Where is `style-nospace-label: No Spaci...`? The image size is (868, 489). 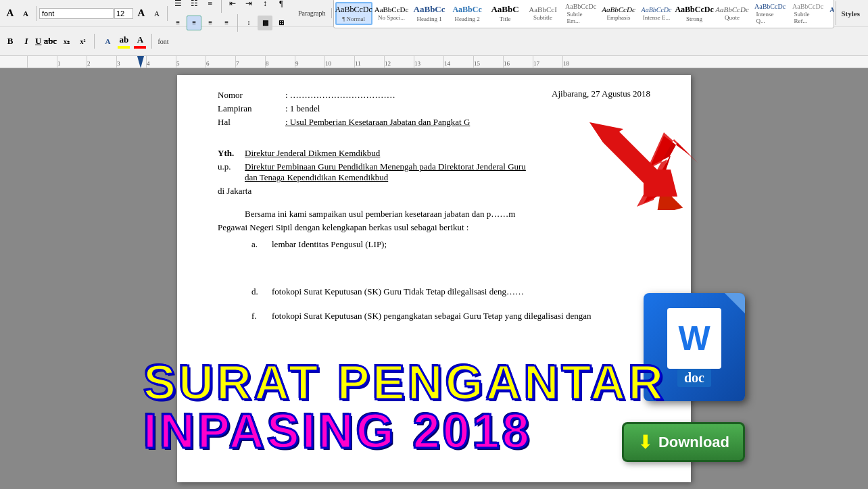 style-nospace-label: No Spaci... is located at coordinates (391, 18).